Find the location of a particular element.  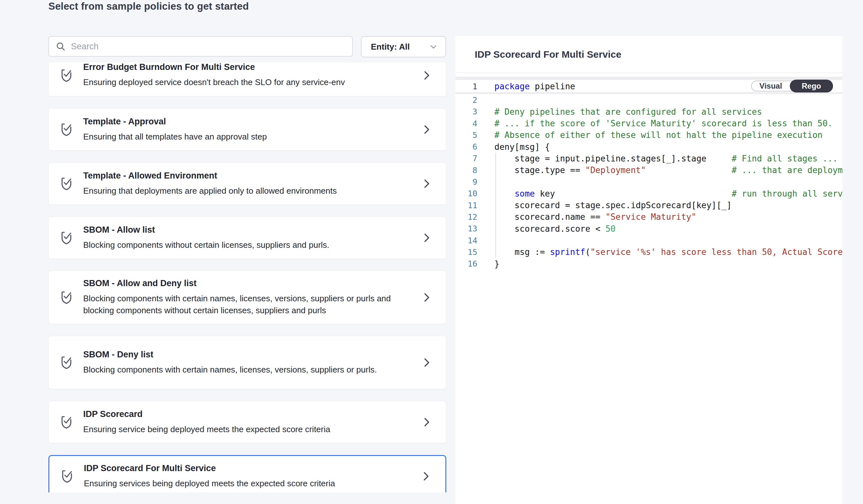

policy-title: SBOM - Allow and Deny list is located at coordinates (241, 283).